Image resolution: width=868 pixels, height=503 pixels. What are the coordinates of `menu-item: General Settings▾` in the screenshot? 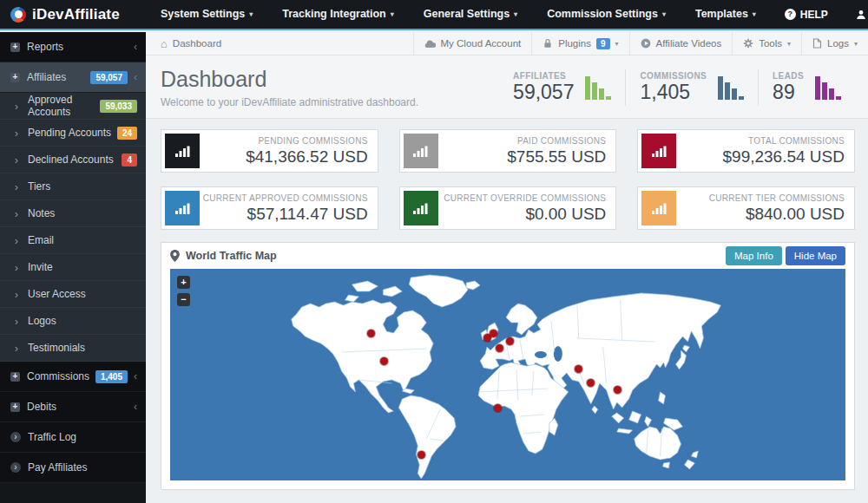 It's located at (470, 14).